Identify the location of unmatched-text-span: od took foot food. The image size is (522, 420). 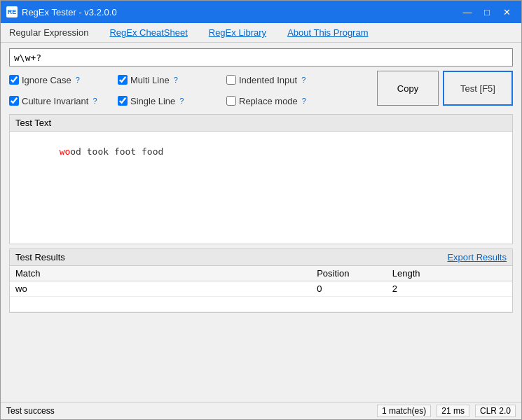
(116, 151).